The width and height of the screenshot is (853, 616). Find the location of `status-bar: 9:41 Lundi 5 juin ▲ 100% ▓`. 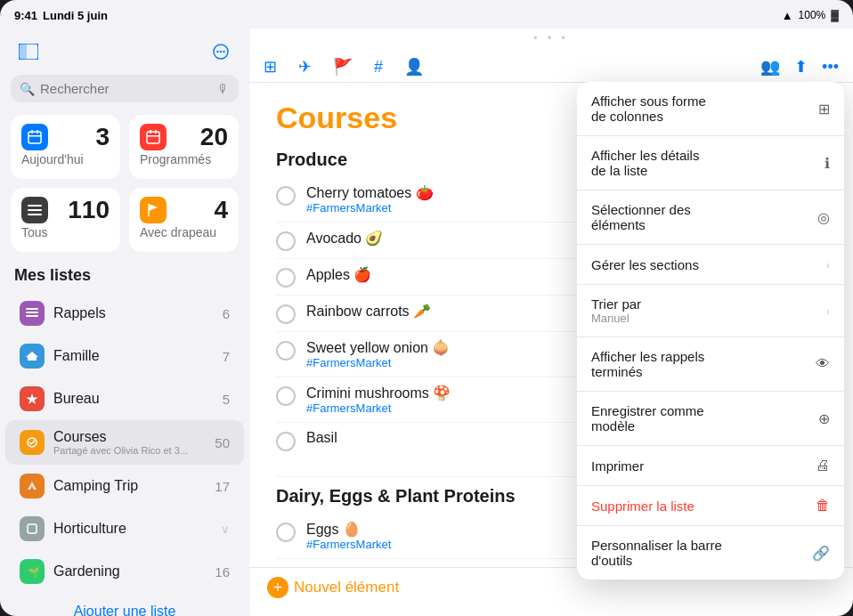

status-bar: 9:41 Lundi 5 juin ▲ 100% ▓ is located at coordinates (426, 14).